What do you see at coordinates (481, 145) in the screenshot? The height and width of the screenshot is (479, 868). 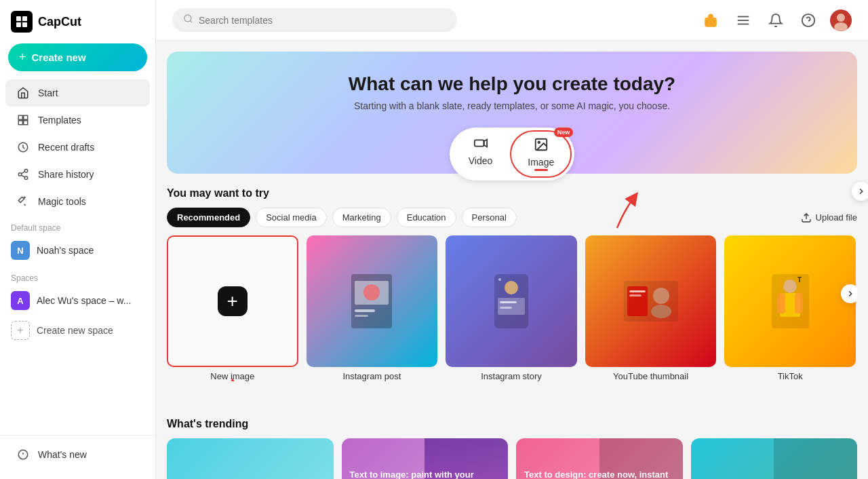 I see `video-tab-icon` at bounding box center [481, 145].